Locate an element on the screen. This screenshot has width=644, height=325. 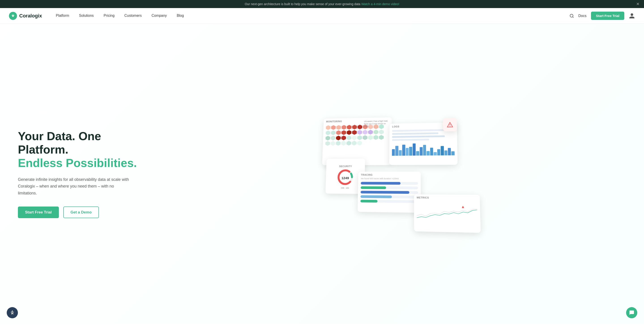
alert-triangle-icon is located at coordinates (450, 125).